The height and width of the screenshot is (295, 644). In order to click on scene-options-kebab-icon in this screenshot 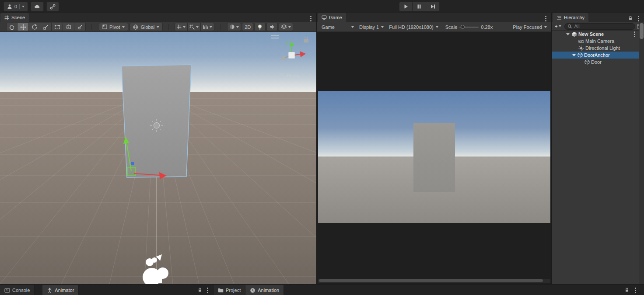, I will do `click(634, 34)`.